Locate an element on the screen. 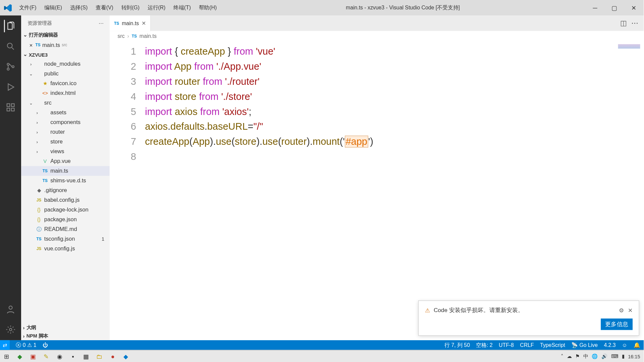 The width and height of the screenshot is (644, 362). tree-item: VApp.vue is located at coordinates (65, 162).